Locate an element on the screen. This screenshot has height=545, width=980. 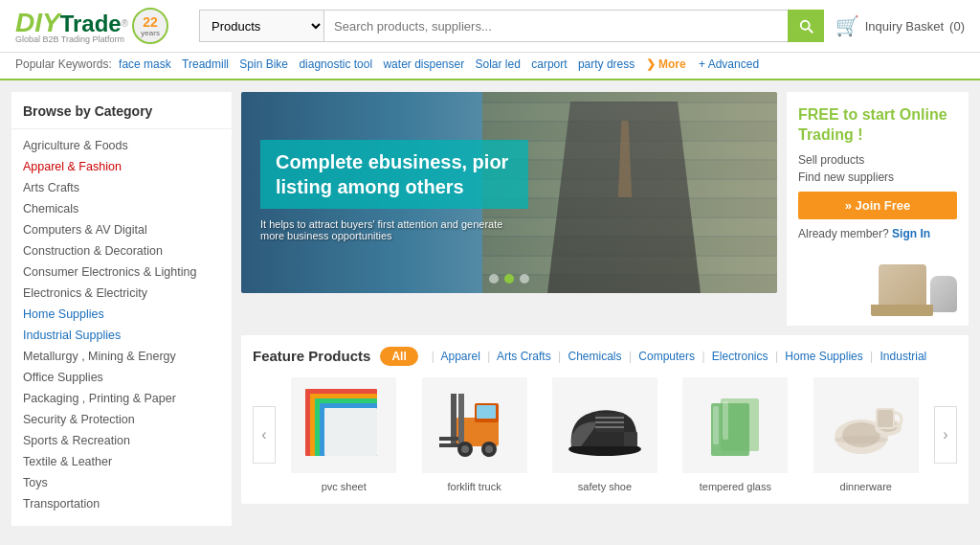
keyword-treadmill: Treadmill is located at coordinates (205, 64).